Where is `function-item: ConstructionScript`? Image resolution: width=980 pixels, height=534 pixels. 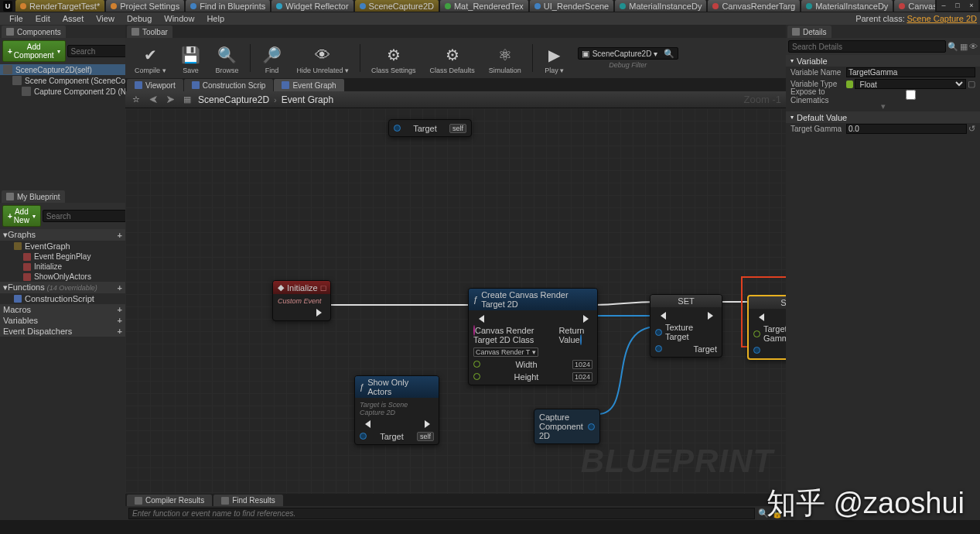 function-item: ConstructionScript is located at coordinates (63, 299).